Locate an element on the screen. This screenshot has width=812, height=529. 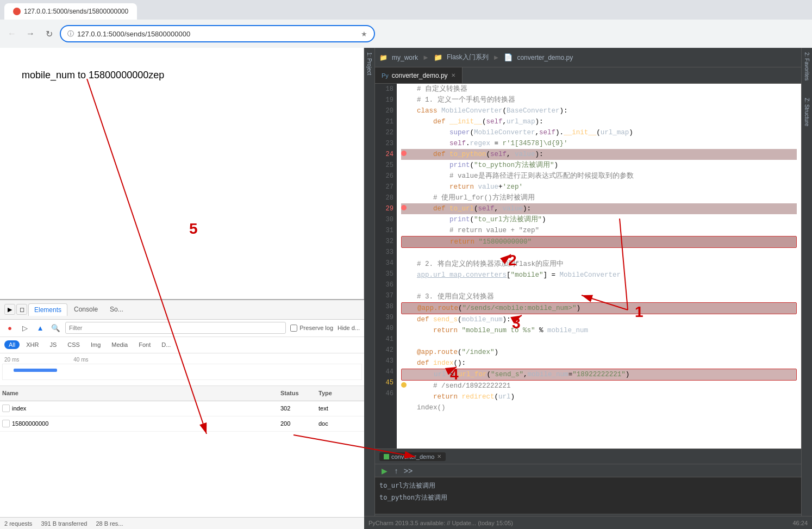
code-line-18: # 自定义转换器 is located at coordinates (599, 89).